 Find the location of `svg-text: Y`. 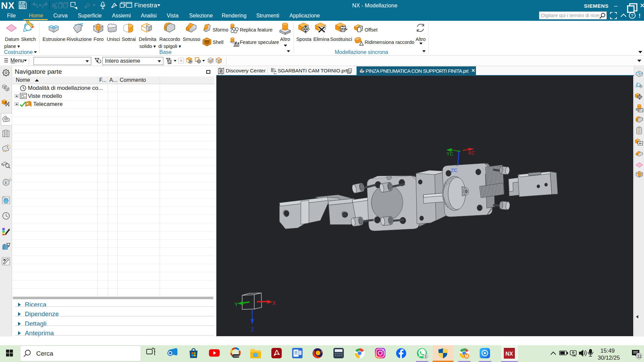

svg-text: Y is located at coordinates (236, 304).